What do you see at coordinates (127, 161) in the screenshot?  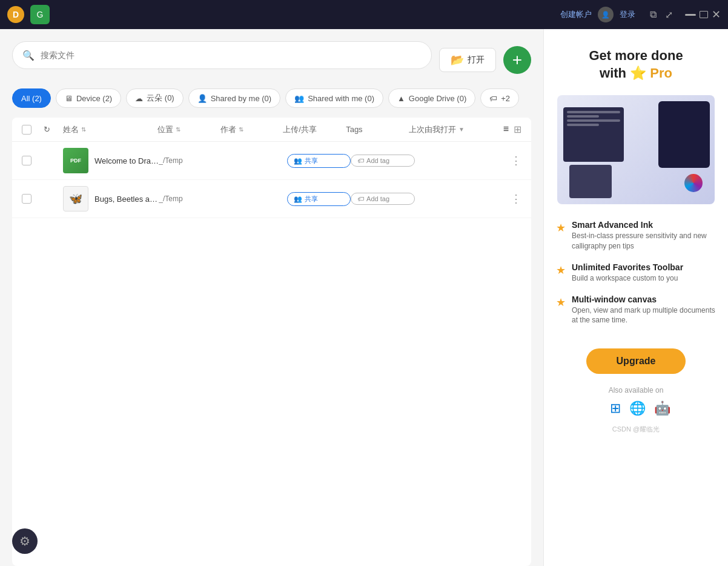 I see `row1-filename: Welcome to Drawboard PDF - Rea` at bounding box center [127, 161].